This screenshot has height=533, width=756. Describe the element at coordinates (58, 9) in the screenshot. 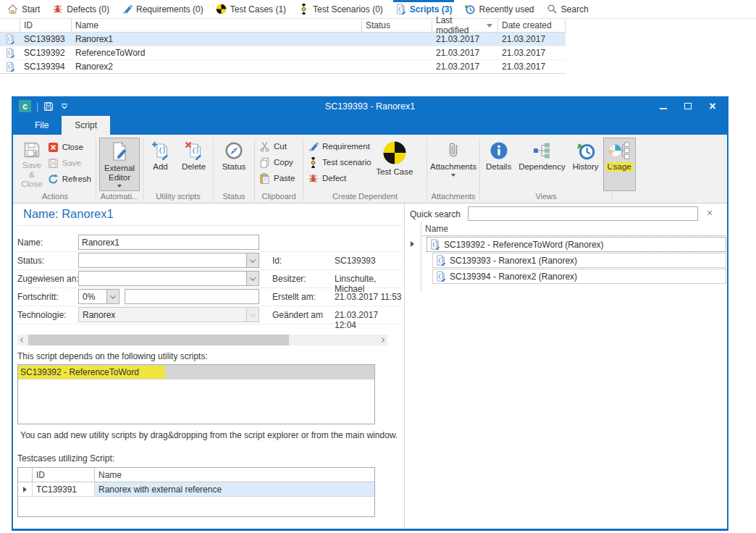

I see `bug-icon` at that location.